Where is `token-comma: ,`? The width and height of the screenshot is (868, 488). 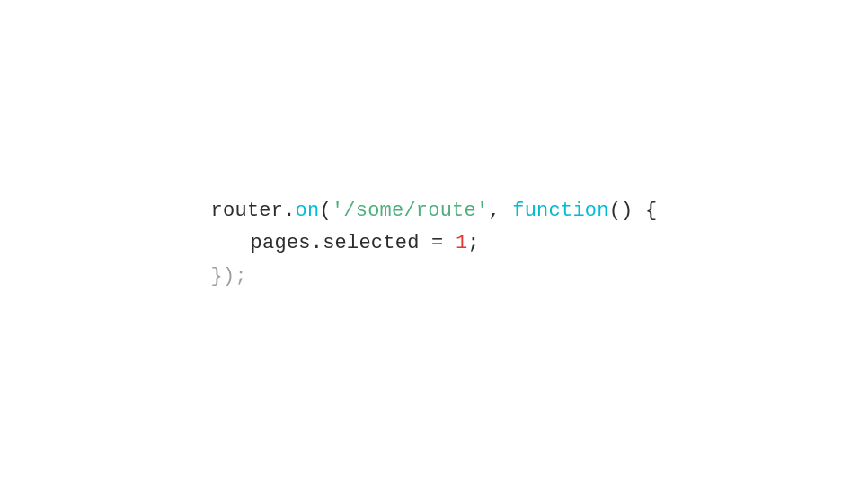 token-comma: , is located at coordinates (494, 211).